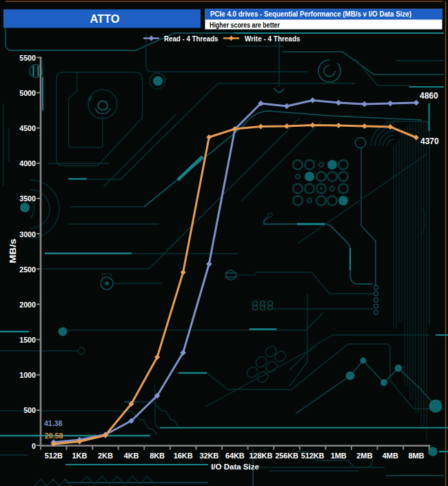  What do you see at coordinates (339, 456) in the screenshot?
I see `svg-text: 1MB` at bounding box center [339, 456].